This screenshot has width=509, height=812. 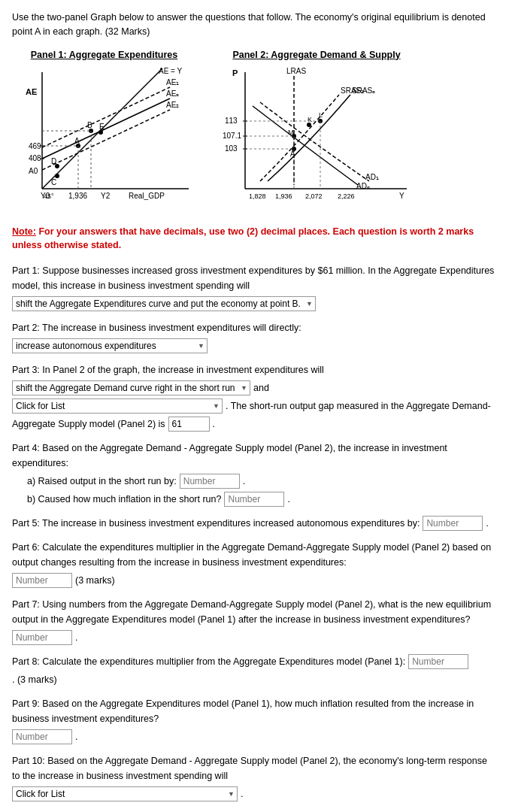 I want to click on part5-input, so click(x=453, y=523).